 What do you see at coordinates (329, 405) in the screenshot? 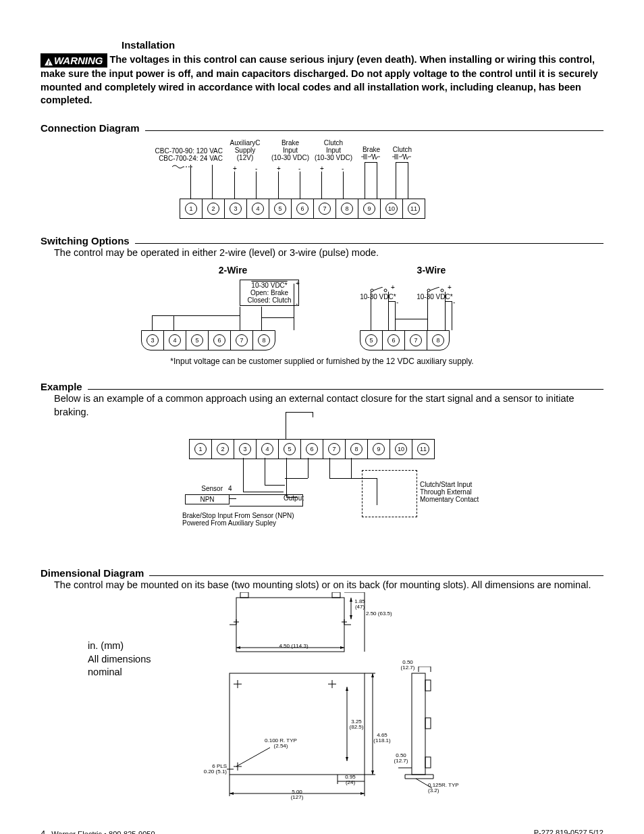
I see `example-intro: Below is an example of a common approach…` at bounding box center [329, 405].